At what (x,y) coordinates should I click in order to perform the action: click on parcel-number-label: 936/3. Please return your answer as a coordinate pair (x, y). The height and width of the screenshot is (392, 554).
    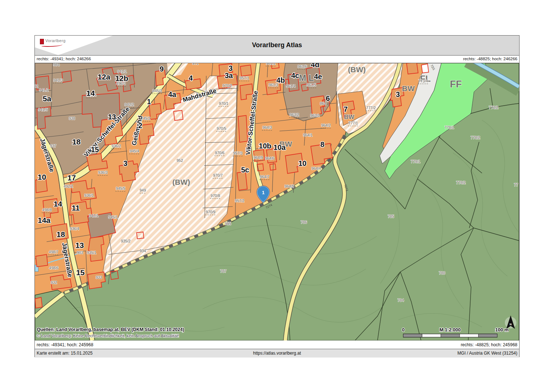
    Looking at the image, I should click on (103, 172).